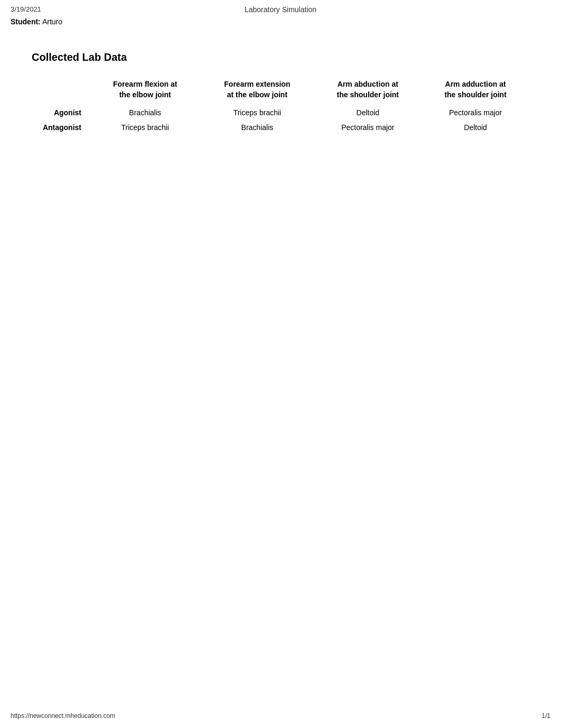 This screenshot has height=728, width=561. What do you see at coordinates (280, 57) in the screenshot?
I see `section-title: Collected Lab Data` at bounding box center [280, 57].